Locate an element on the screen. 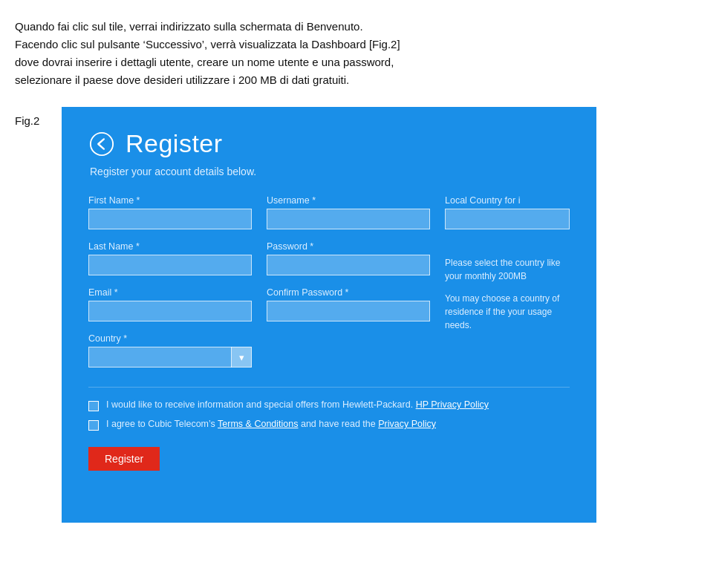 This screenshot has width=713, height=588. right-info-p2: You may choose a country of residence if… is located at coordinates (507, 312).